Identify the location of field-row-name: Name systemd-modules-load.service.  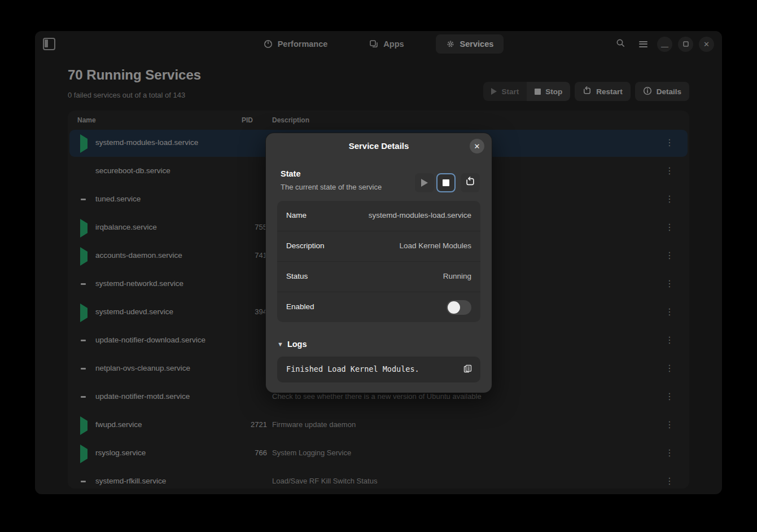
(379, 216).